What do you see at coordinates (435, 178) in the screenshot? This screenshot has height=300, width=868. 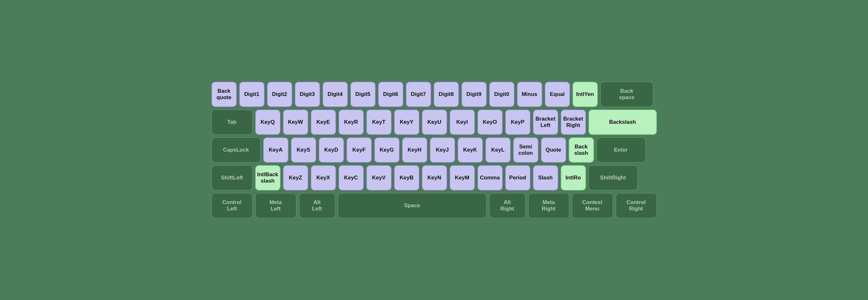 I see `key-KeyN: KeyN` at bounding box center [435, 178].